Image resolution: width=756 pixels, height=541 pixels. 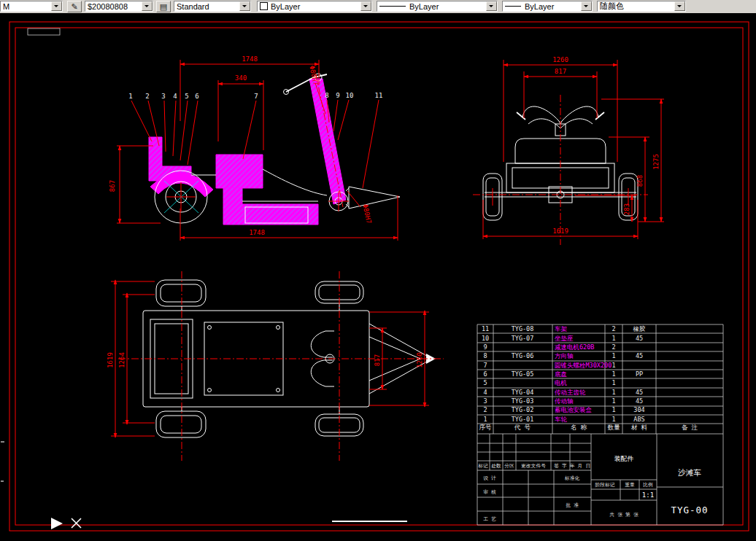 What do you see at coordinates (163, 7) in the screenshot?
I see `dim-style-button: ▤` at bounding box center [163, 7].